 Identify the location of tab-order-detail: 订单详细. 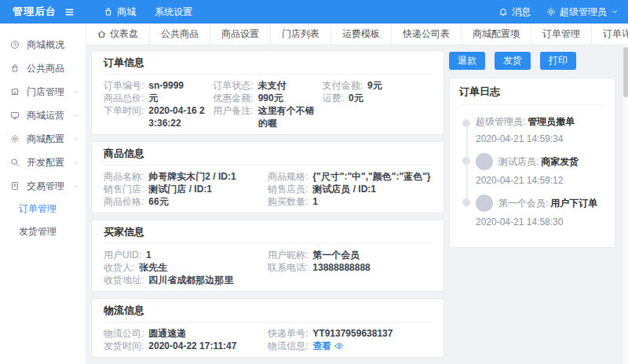
(610, 35).